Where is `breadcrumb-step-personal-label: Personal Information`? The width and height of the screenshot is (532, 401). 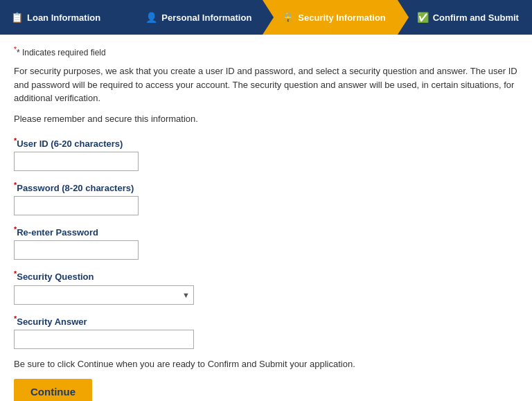 breadcrumb-step-personal-label: Personal Information is located at coordinates (206, 18).